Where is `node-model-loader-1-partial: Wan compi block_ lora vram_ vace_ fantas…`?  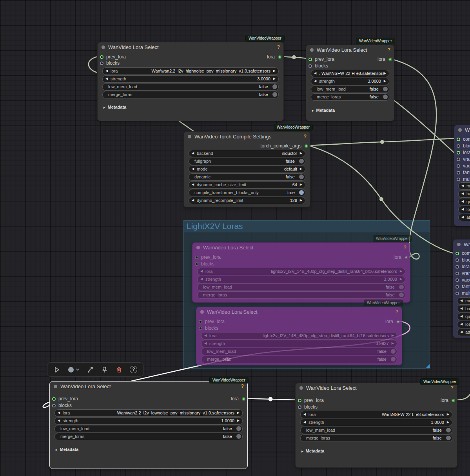
node-model-loader-1-partial: Wan compi block_ lora vram_ vace_ fantas… is located at coordinates (462, 176).